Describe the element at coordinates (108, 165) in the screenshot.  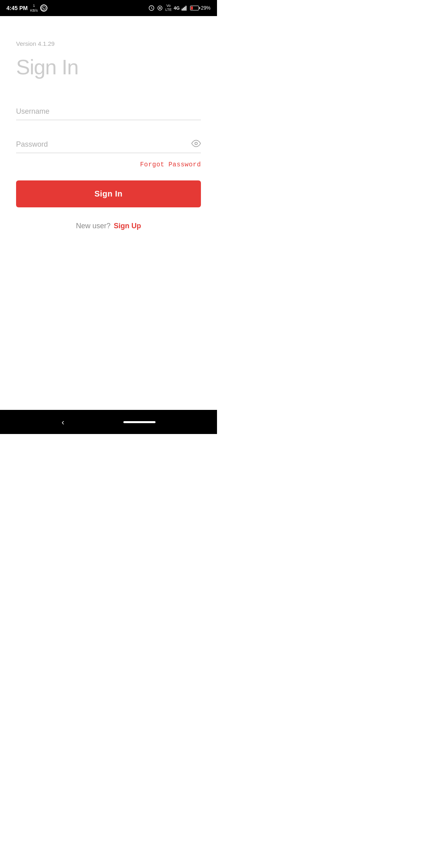
I see `forgot-password-row: Forgot Password` at that location.